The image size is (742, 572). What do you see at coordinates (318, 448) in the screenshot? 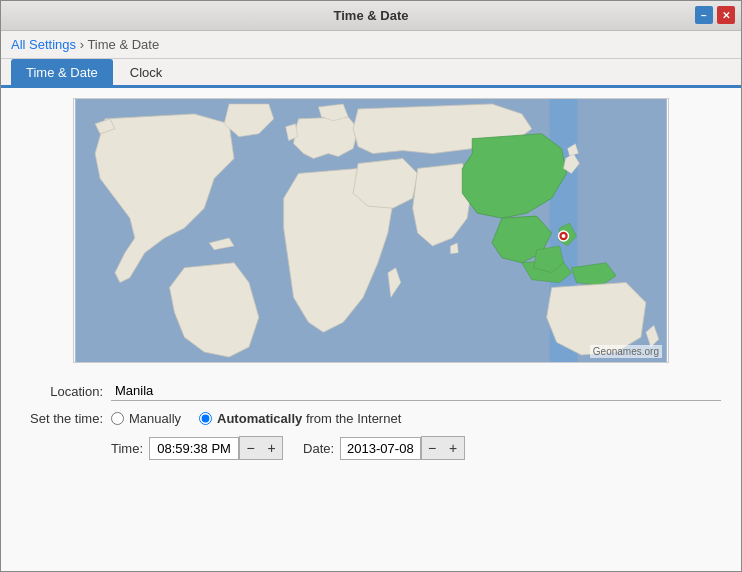
I see `date-label: Date:` at bounding box center [318, 448].